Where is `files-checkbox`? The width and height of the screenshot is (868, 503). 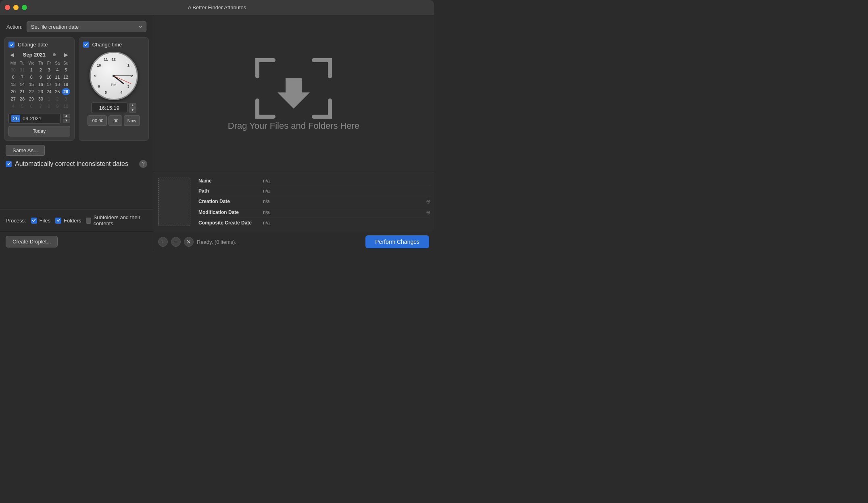
files-checkbox is located at coordinates (34, 220).